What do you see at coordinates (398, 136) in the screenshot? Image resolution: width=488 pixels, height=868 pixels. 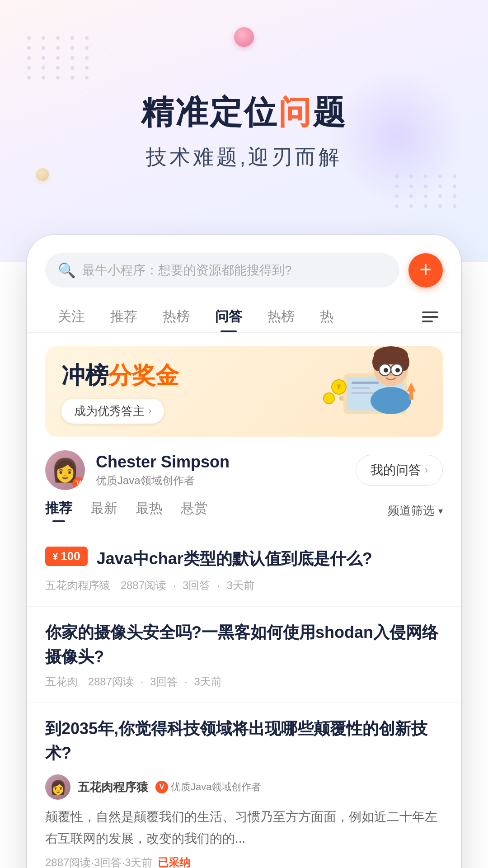 I see `hero-glow` at bounding box center [398, 136].